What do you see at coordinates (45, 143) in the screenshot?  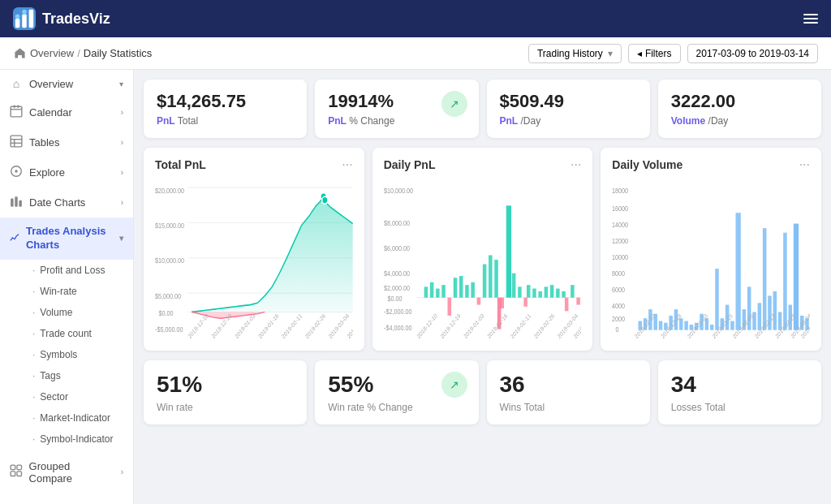 I see `sidebar-label-tables: Tables` at bounding box center [45, 143].